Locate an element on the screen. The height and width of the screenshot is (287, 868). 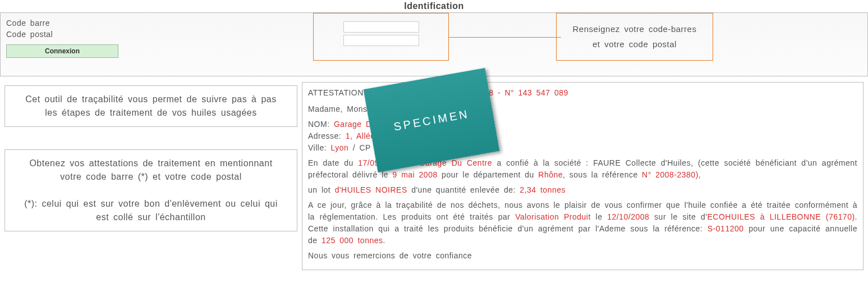
doc-p2b: d'HUILES NOIRES is located at coordinates (371, 190).